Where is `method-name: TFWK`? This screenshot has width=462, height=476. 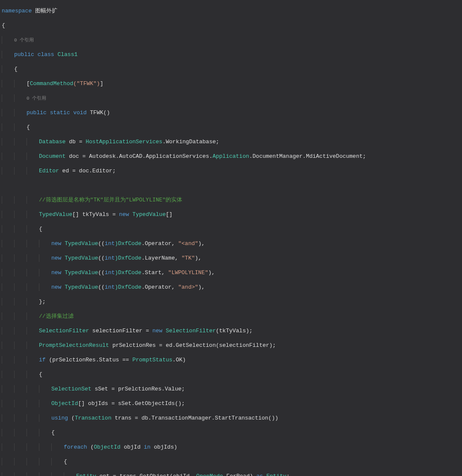
method-name: TFWK is located at coordinates (97, 113).